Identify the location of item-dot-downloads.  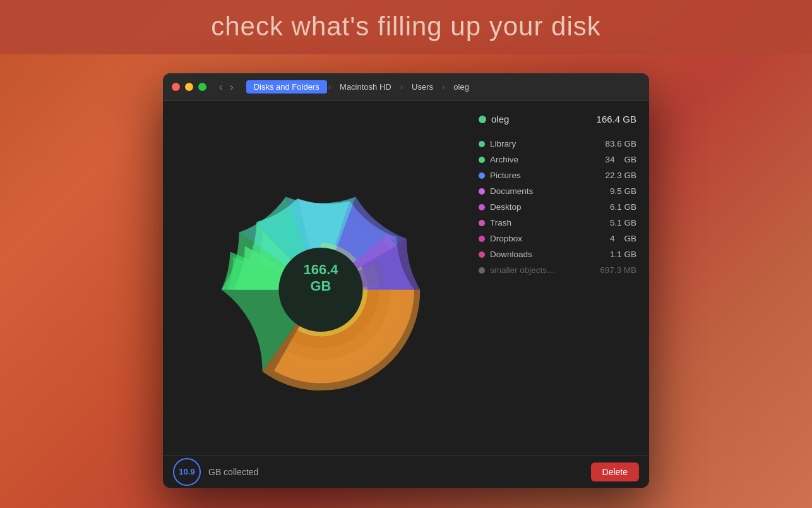
(482, 255).